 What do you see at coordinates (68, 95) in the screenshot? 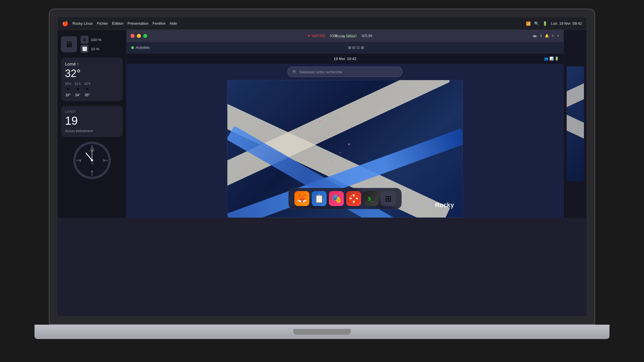
I see `forecast-temp-0: 33°` at bounding box center [68, 95].